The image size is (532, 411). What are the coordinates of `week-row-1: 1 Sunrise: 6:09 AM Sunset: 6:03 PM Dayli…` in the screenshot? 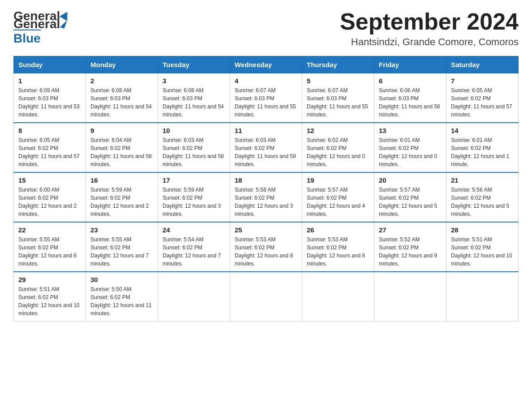 It's located at (266, 98).